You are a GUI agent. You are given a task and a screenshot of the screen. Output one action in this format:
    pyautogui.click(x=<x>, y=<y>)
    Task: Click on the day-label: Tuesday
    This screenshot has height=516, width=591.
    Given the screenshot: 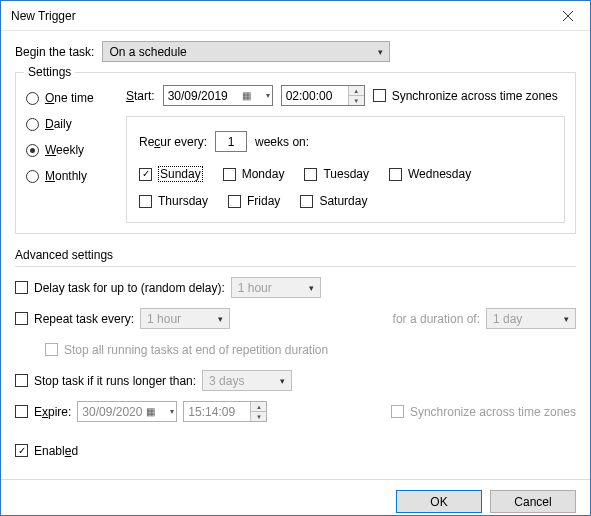 What is the action you would take?
    pyautogui.click(x=346, y=174)
    